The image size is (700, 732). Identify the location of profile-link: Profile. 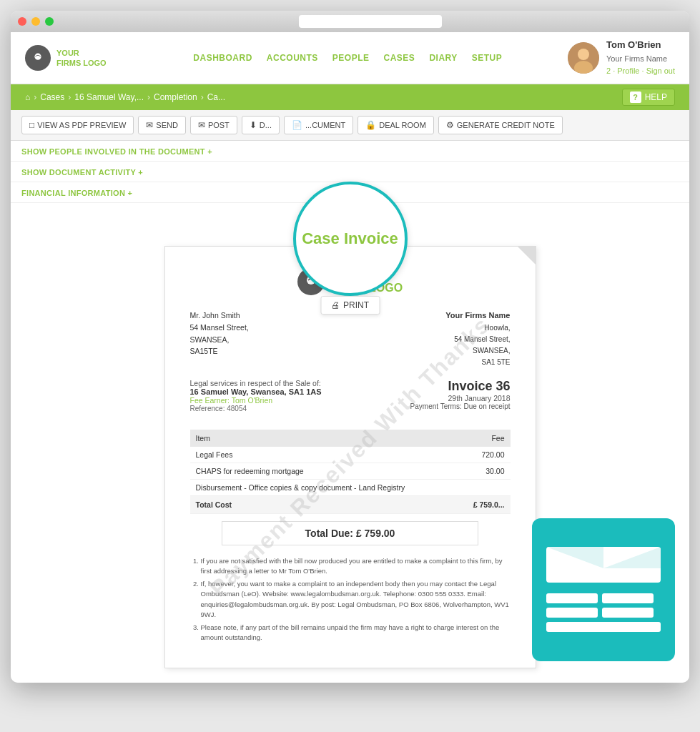
(628, 71).